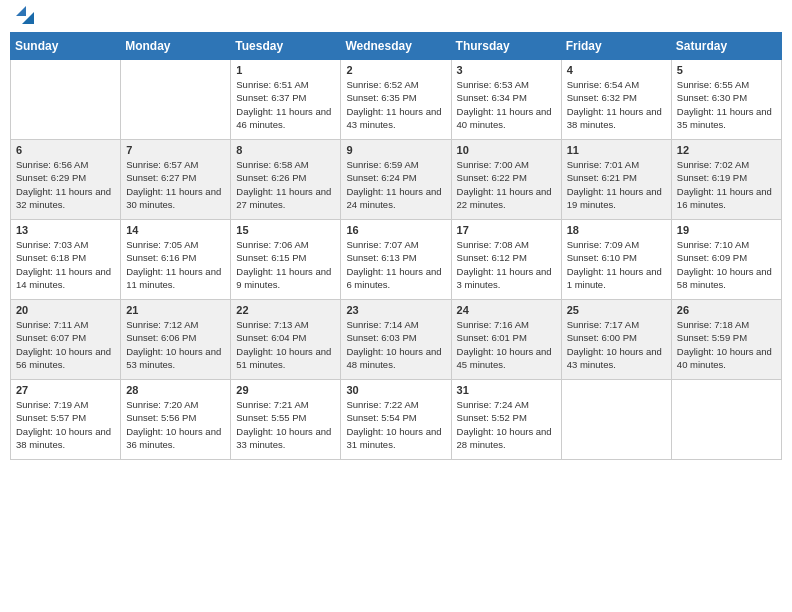 This screenshot has width=792, height=612. Describe the element at coordinates (726, 100) in the screenshot. I see `calendar-cell: 5Sunrise: 6:55 AM Sunset: 6:30 PM Daylig…` at that location.